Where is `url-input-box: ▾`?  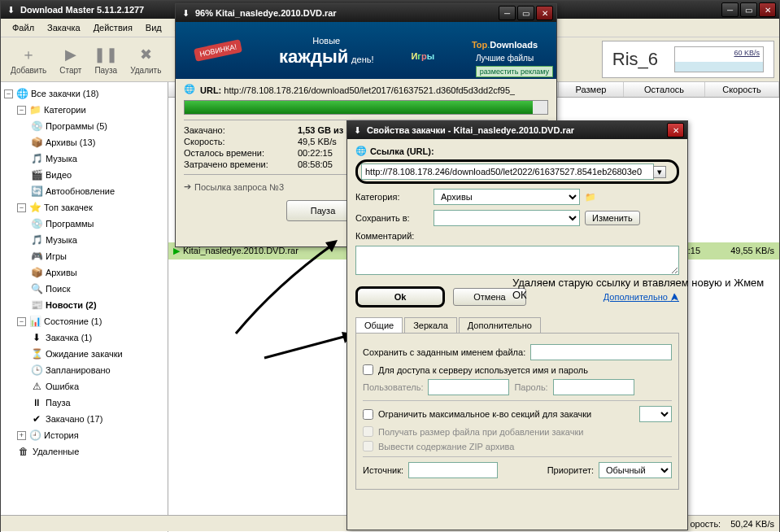 url-input-box: ▾ is located at coordinates (517, 172).